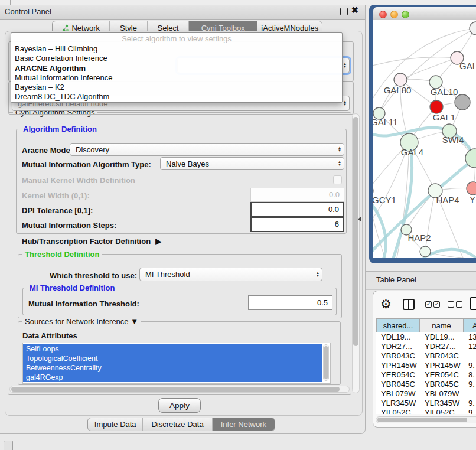  What do you see at coordinates (298, 224) in the screenshot?
I see `mi-steps-field: 6` at bounding box center [298, 224].